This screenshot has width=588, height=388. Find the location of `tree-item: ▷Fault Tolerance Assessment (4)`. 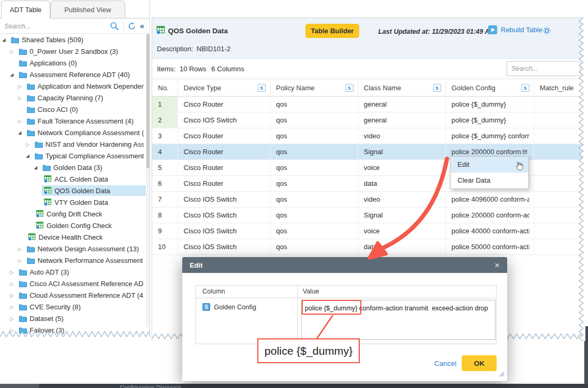

tree-item: ▷Fault Tolerance Assessment (4) is located at coordinates (73, 121).